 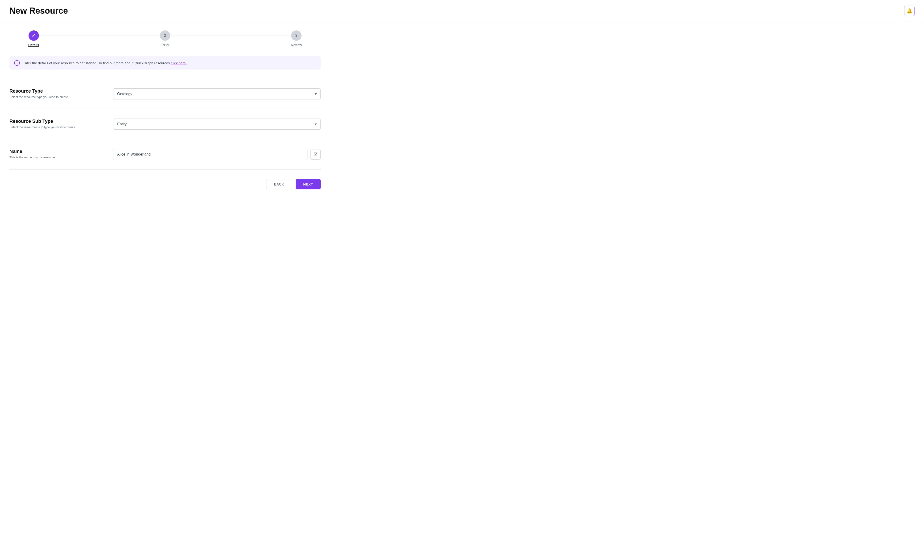 I want to click on step-review: 3 Review, so click(x=296, y=39).